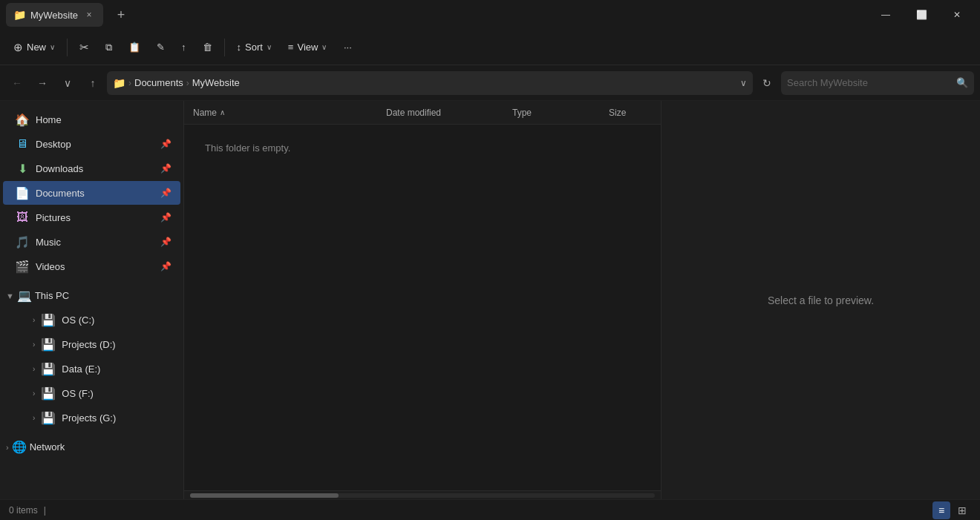  I want to click on refresh-icon: ↻, so click(767, 83).